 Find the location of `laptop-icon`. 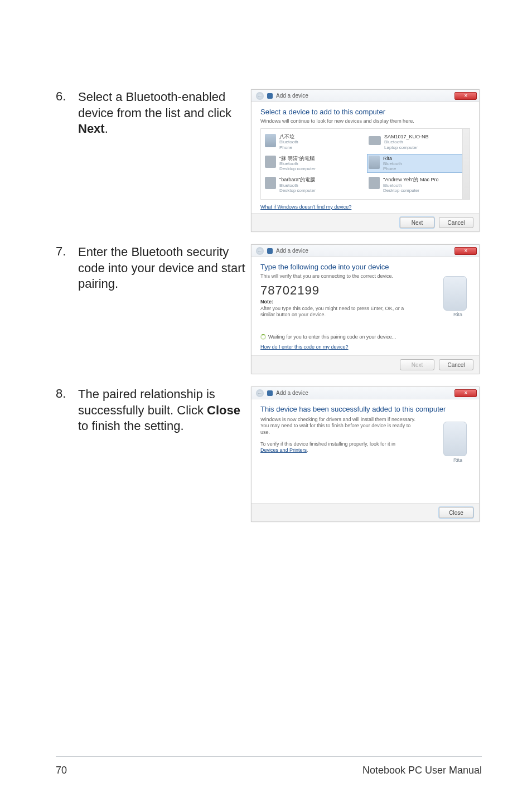

laptop-icon is located at coordinates (375, 141).